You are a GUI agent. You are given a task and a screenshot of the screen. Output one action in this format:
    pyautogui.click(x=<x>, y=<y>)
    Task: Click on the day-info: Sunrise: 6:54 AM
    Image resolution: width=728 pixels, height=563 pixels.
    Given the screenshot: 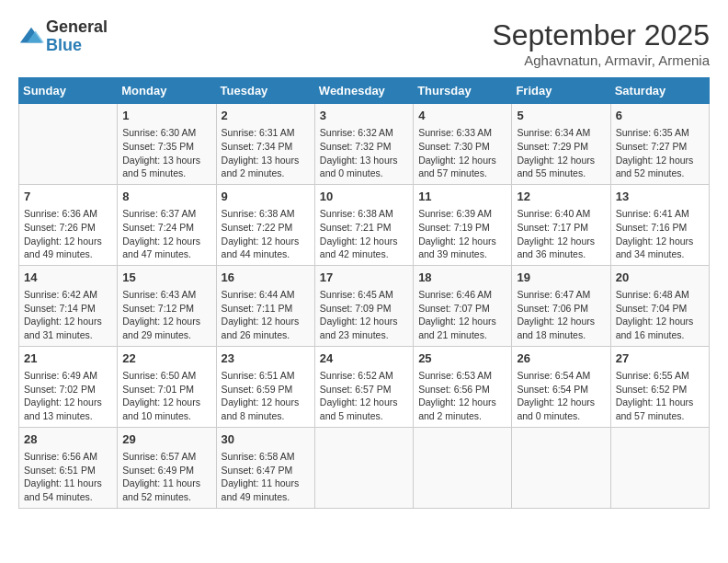 What is the action you would take?
    pyautogui.click(x=561, y=375)
    